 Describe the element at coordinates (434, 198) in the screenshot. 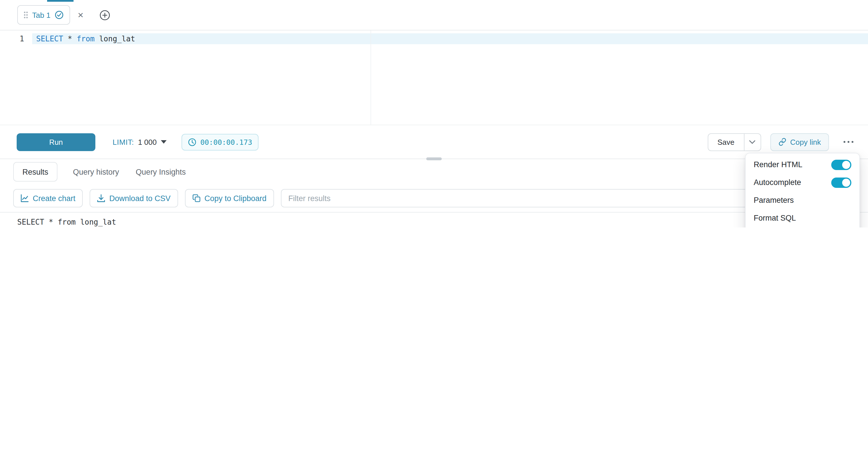

I see `results-actions: Create chart Download to CSV Copy to Cli…` at that location.